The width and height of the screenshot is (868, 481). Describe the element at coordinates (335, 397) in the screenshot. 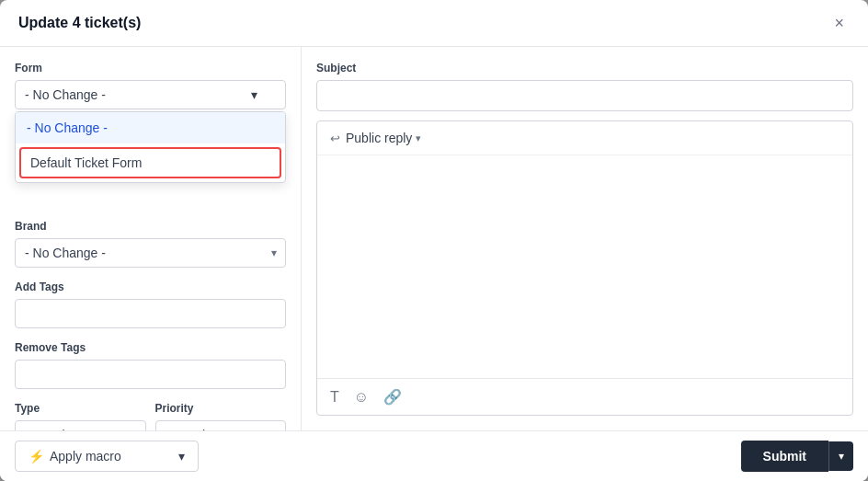

I see `format-text-icon: T` at that location.